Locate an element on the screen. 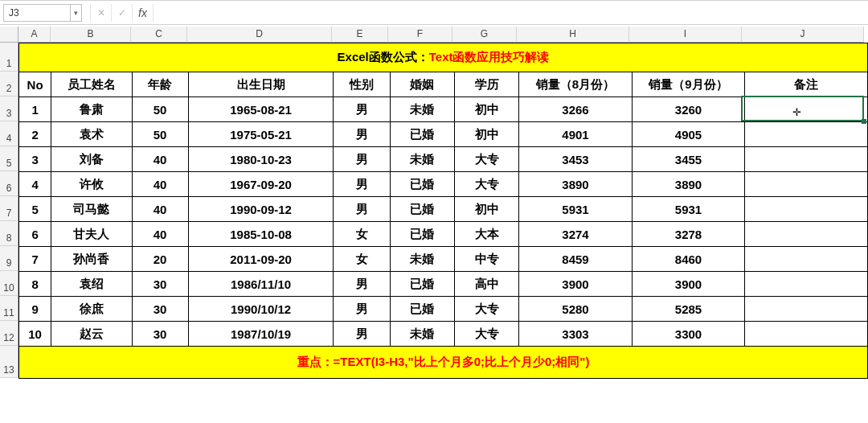 The image size is (868, 423). header-5: 婚姻 is located at coordinates (422, 85).